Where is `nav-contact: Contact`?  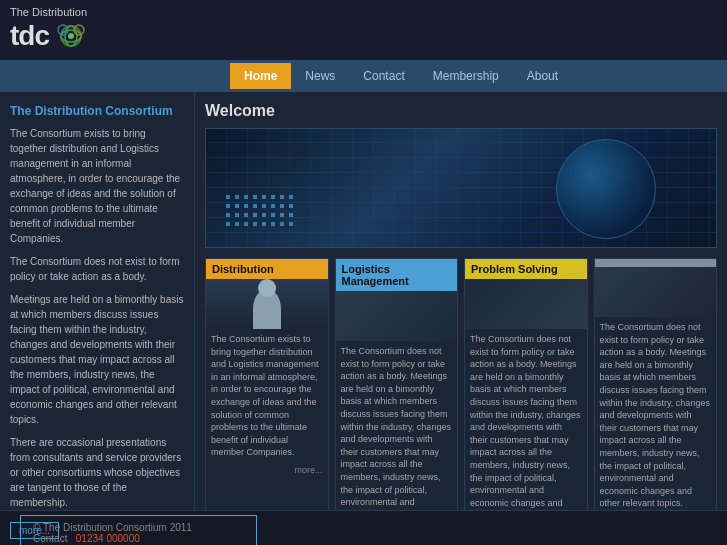
nav-contact: Contact is located at coordinates (384, 76).